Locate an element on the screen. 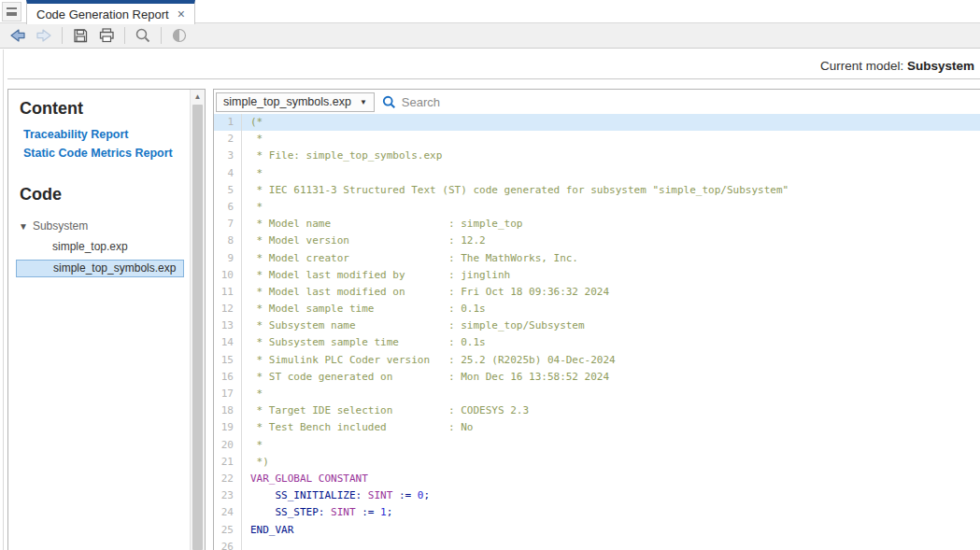 The height and width of the screenshot is (550, 980). code-line: 18 * Target IDE selection : CODESYS 2.3 is located at coordinates (597, 411).